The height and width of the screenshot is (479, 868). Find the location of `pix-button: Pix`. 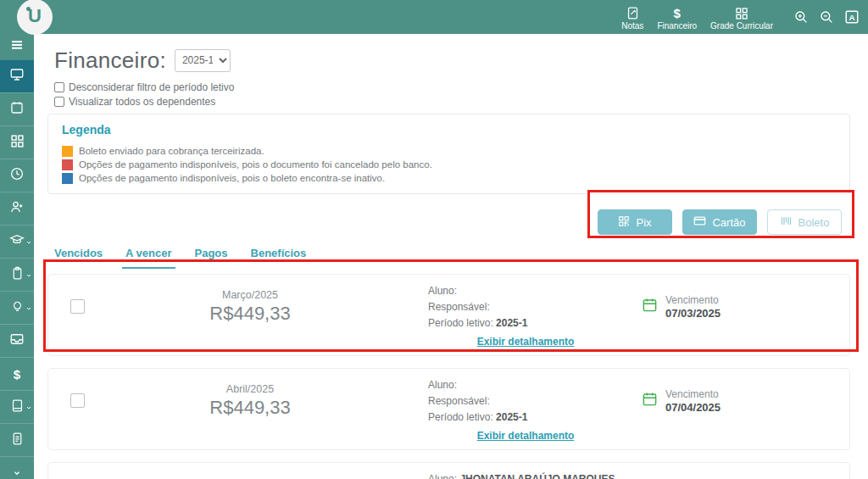

pix-button: Pix is located at coordinates (635, 222).